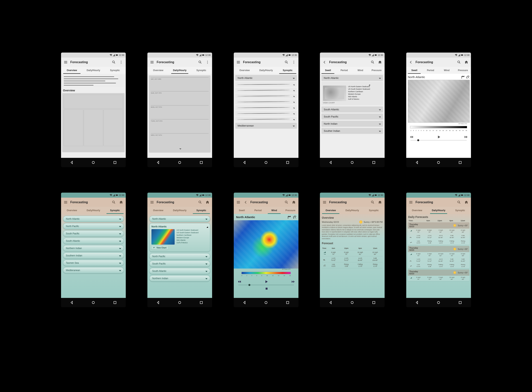 The height and width of the screenshot is (392, 532). Describe the element at coordinates (93, 263) in the screenshot. I see `region-pill: Tasmen Sea` at that location.